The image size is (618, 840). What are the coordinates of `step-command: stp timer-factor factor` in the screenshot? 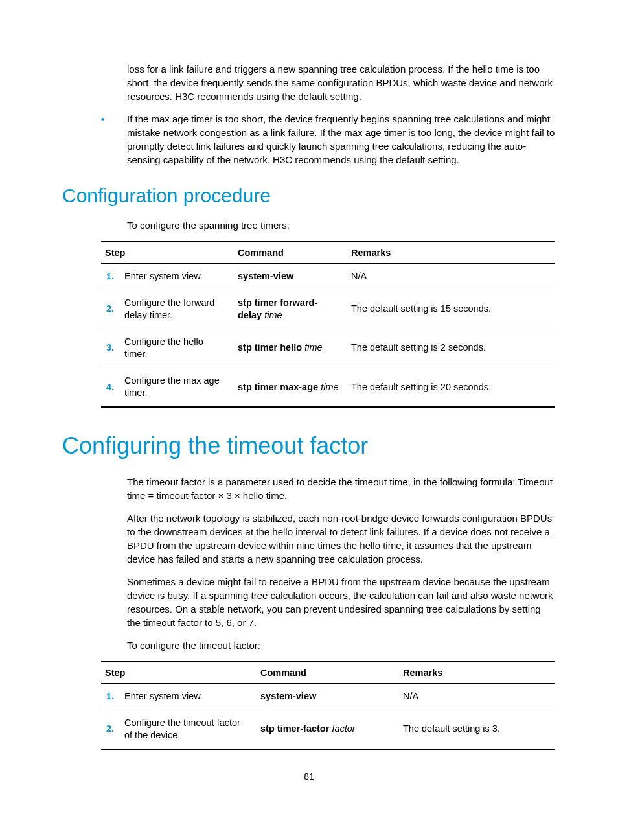 It's located at (328, 730).